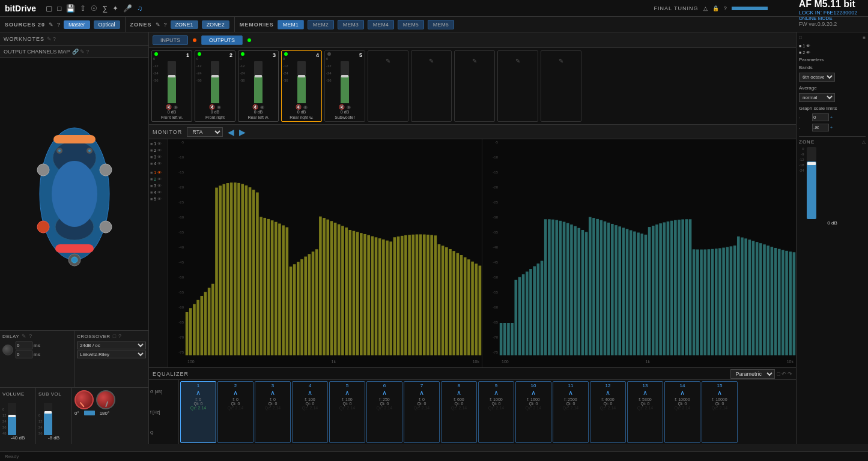 This screenshot has height=461, width=868. What do you see at coordinates (388, 61) in the screenshot?
I see `ch6-edit-icon: ✎` at bounding box center [388, 61].